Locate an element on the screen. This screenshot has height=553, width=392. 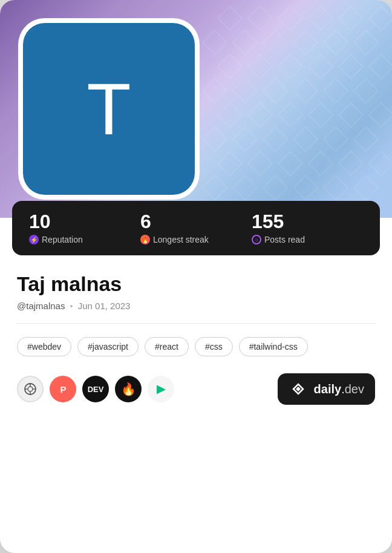
stat-reputation: 10 ⚡ Reputation is located at coordinates (85, 228).